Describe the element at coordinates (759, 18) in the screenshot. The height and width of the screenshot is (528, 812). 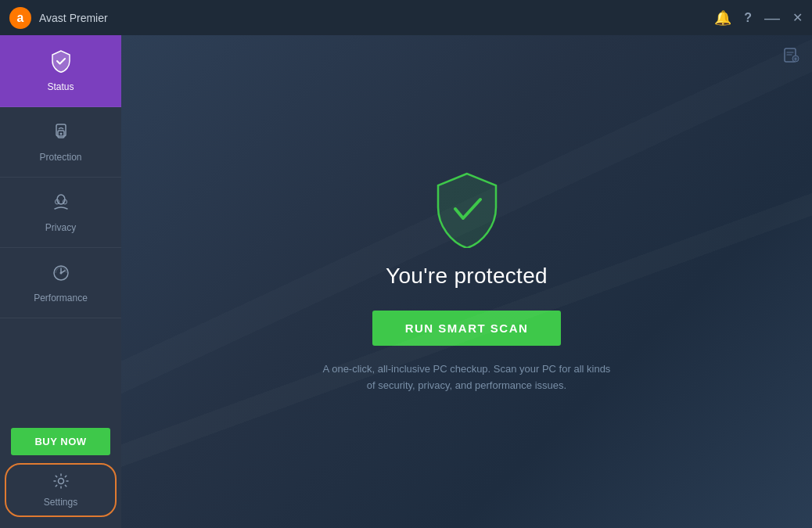
I see `window-controls: 🔔 ? — ✕` at that location.